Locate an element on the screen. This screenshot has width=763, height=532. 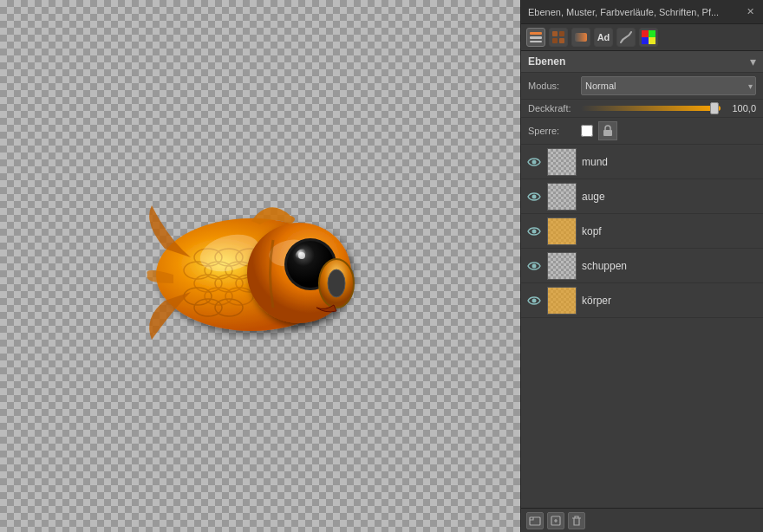
mode-select: Normal is located at coordinates (668, 86).